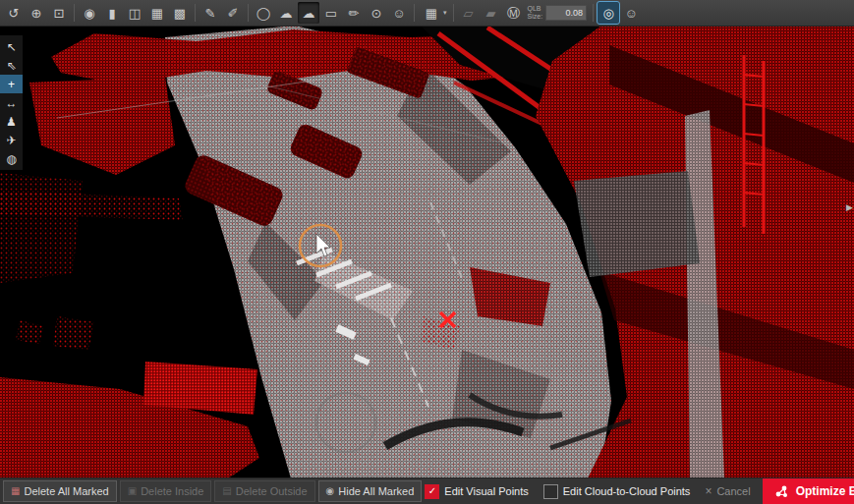  Describe the element at coordinates (166, 491) in the screenshot. I see `delete-inside-button: ▣ Delete Inside` at that location.